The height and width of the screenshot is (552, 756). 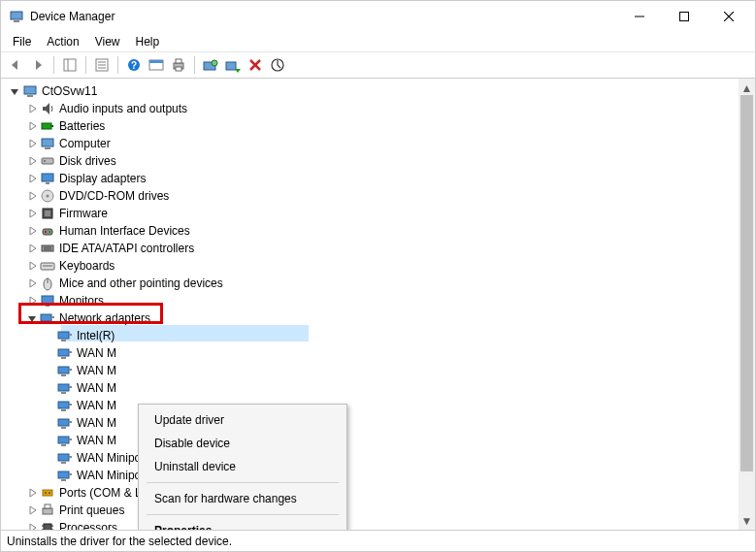 I want to click on menu-action: Action, so click(x=62, y=42).